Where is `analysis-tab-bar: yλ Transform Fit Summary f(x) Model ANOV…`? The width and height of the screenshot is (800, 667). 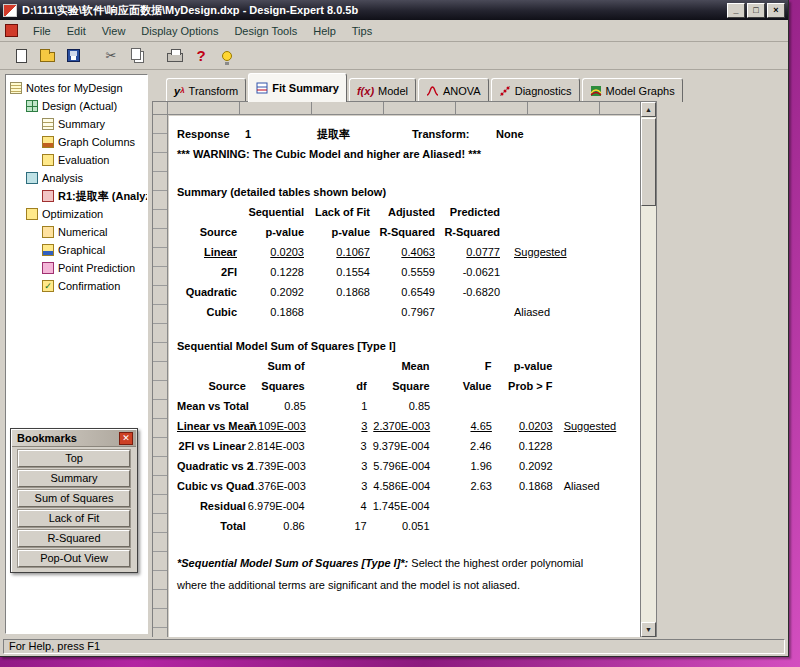 analysis-tab-bar: yλ Transform Fit Summary f(x) Model ANOV… is located at coordinates (404, 87).